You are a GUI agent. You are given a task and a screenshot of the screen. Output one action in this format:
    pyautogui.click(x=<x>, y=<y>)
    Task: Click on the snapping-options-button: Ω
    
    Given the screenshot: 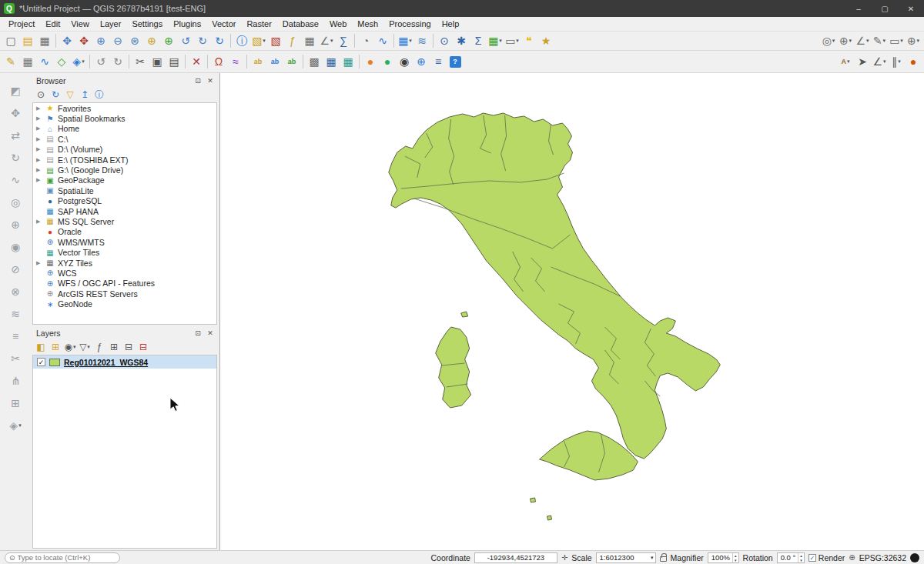 What is the action you would take?
    pyautogui.click(x=219, y=62)
    